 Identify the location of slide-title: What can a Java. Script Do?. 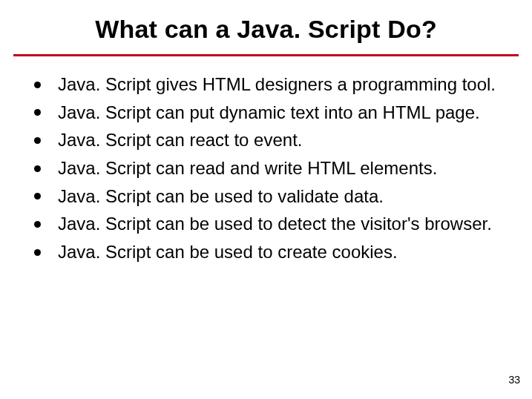
(266, 27).